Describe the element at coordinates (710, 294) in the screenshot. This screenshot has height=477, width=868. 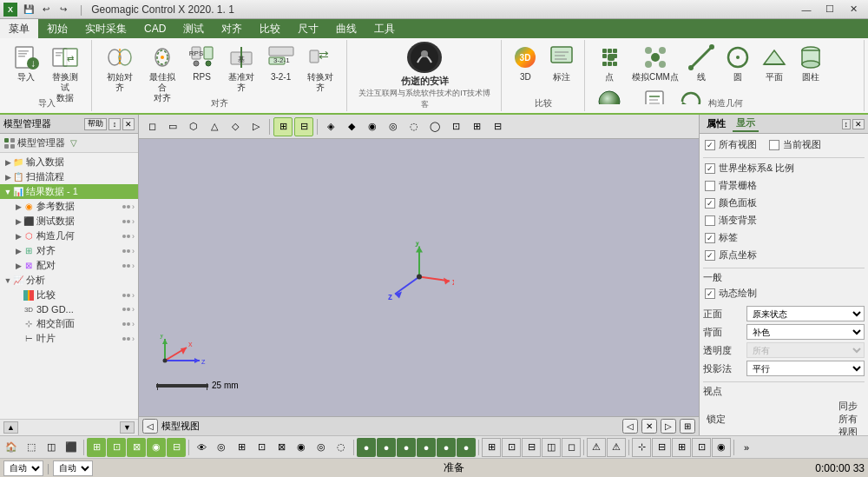
I see `dynamic-draw-check` at that location.